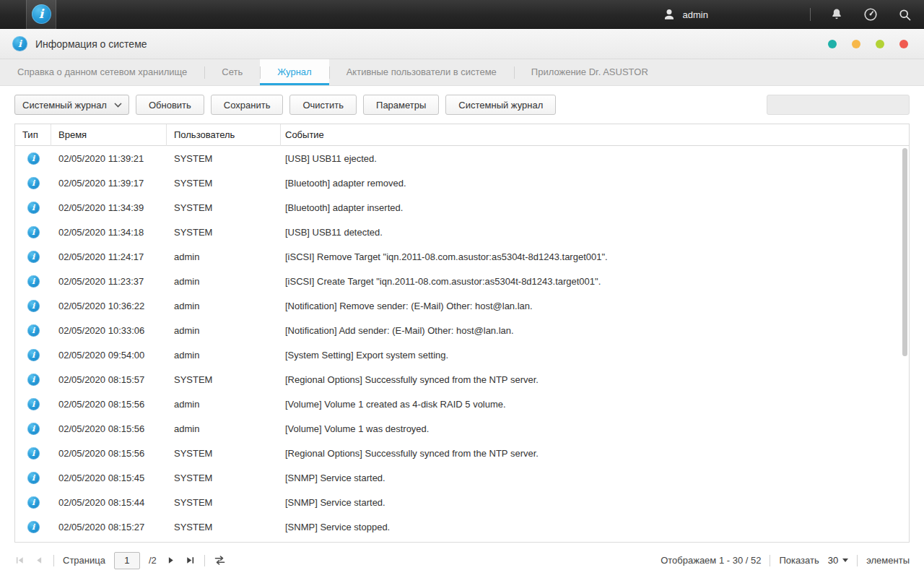  I want to click on column-header-event: Событие, so click(595, 135).